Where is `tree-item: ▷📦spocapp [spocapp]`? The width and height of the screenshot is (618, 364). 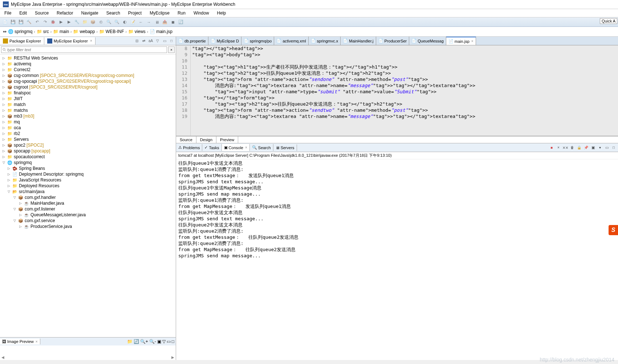
tree-item: ▷📦spocapp [spocapp] is located at coordinates (88, 151).